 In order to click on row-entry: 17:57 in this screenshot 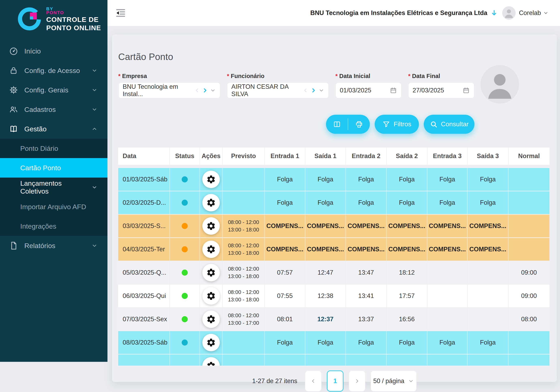, I will do `click(407, 296)`.